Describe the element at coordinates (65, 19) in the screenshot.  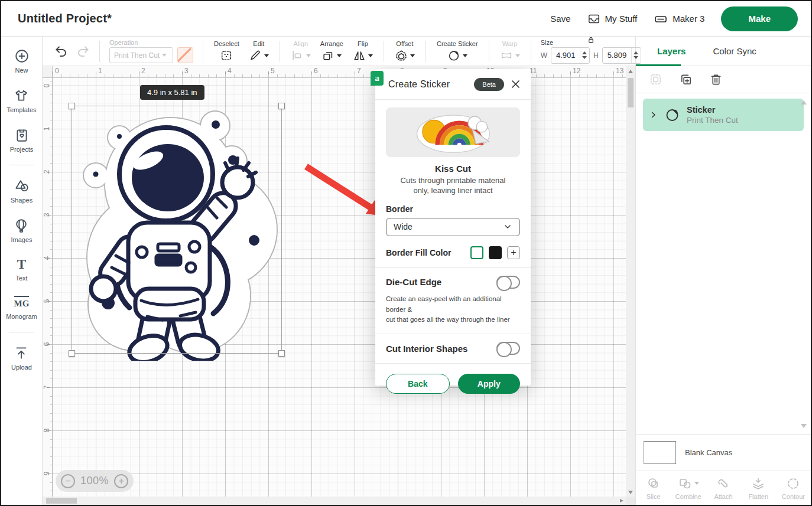
I see `project-title: Untitled Project*` at that location.